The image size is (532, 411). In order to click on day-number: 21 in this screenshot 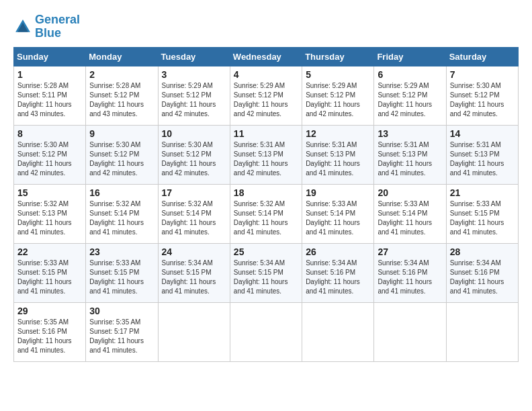, I will do `click(482, 193)`.